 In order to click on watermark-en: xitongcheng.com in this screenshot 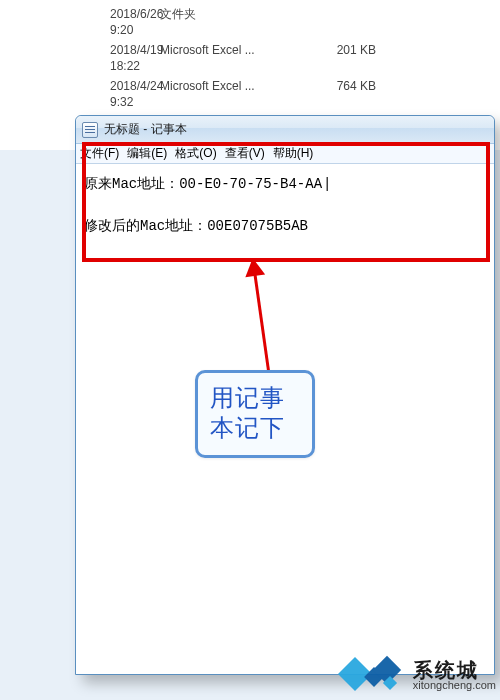, I will do `click(454, 686)`.